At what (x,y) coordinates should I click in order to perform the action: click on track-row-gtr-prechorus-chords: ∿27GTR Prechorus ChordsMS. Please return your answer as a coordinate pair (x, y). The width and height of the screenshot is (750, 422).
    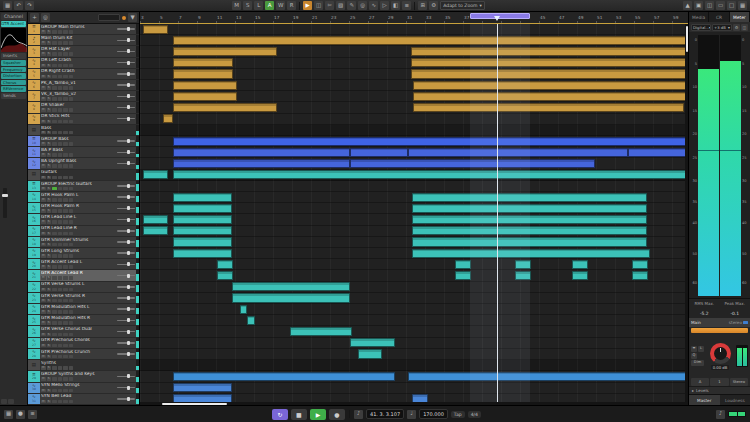
    Looking at the image, I should click on (84, 344).